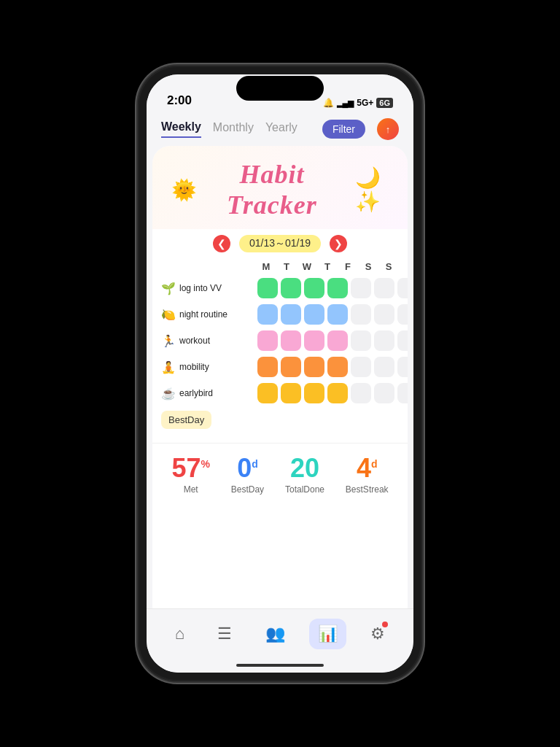 The width and height of the screenshot is (560, 747). What do you see at coordinates (384, 393) in the screenshot?
I see `cell-earlybird-s1` at bounding box center [384, 393].